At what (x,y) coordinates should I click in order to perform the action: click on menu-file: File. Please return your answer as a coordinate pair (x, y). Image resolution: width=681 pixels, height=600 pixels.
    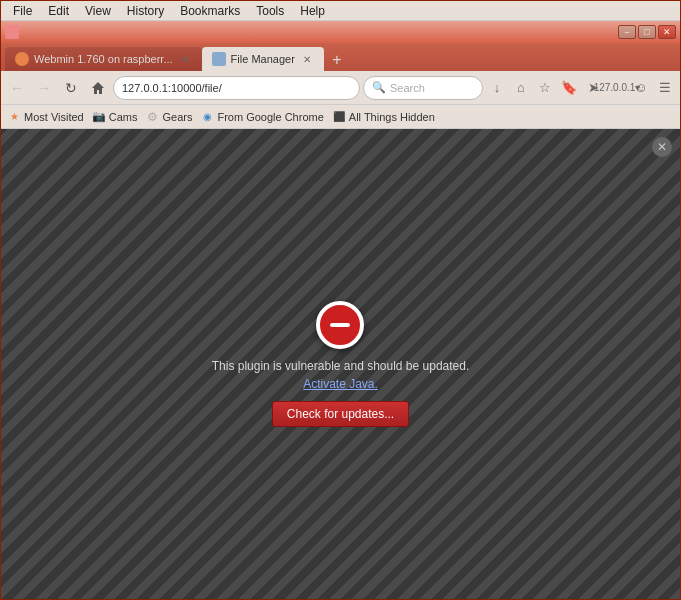
    Looking at the image, I should click on (22, 11).